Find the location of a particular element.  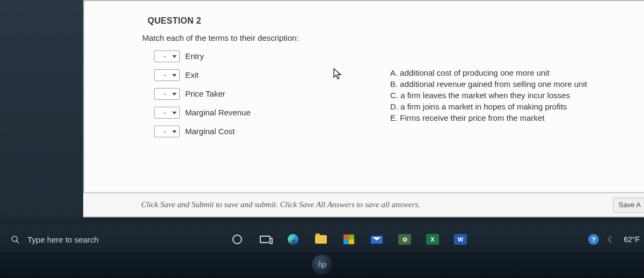

term-row: - Marginal Cost is located at coordinates (267, 131).